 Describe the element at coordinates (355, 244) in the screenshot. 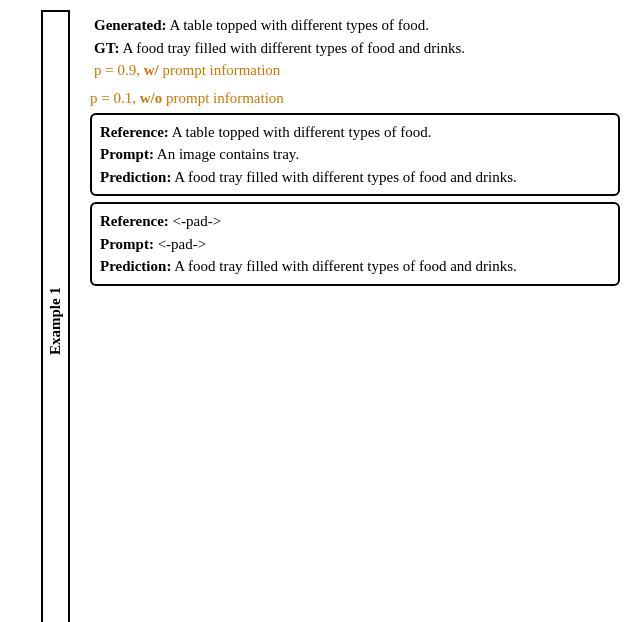

I see `box2-prompt: Prompt: <-pad->` at that location.